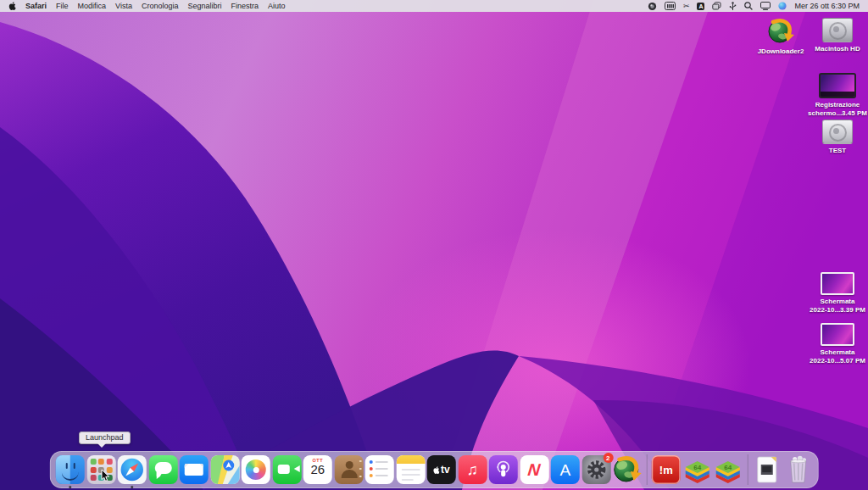 This screenshot has width=868, height=490. Describe the element at coordinates (147, 6) in the screenshot. I see `menu-bar-left: Safari File Modifica Vista Cronologia Se…` at that location.